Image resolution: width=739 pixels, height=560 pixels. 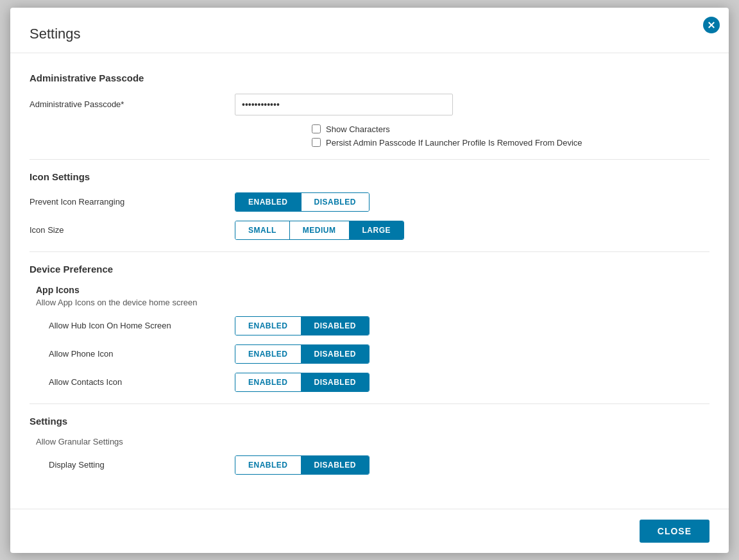 I want to click on device-preference-header: Device Preference, so click(x=370, y=269).